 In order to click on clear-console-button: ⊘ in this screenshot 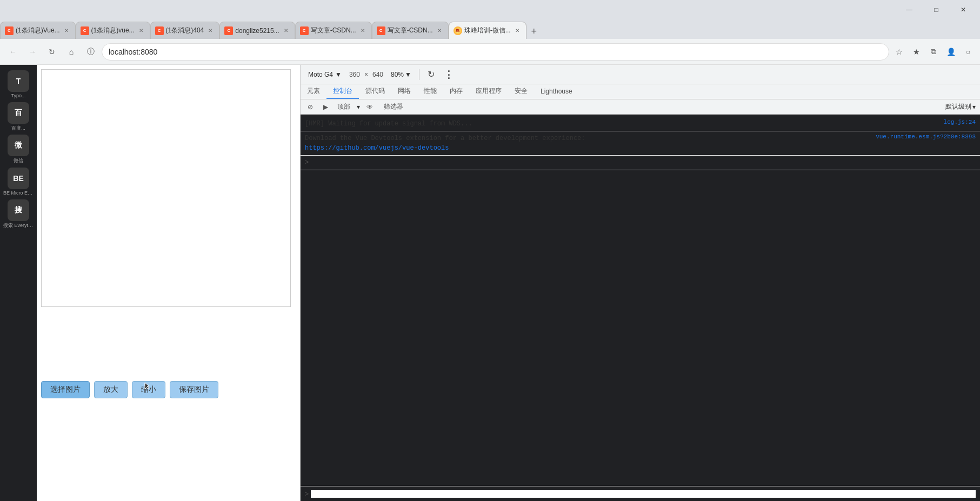, I will do `click(310, 107)`.